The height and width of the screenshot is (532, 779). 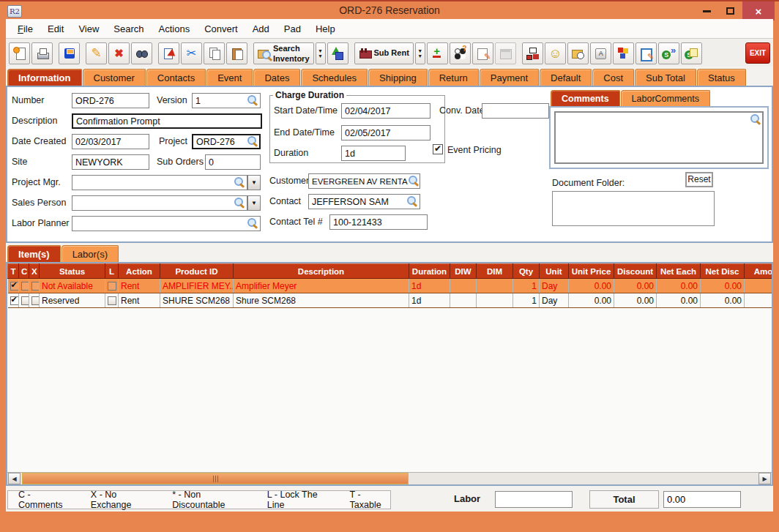 I want to click on shortcut-key-button, so click(x=600, y=53).